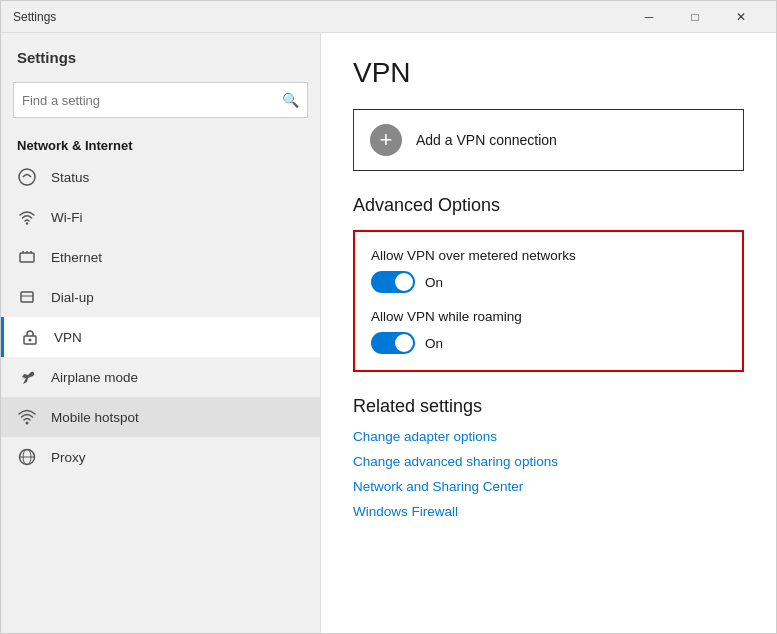  I want to click on ethernet-icon, so click(27, 257).